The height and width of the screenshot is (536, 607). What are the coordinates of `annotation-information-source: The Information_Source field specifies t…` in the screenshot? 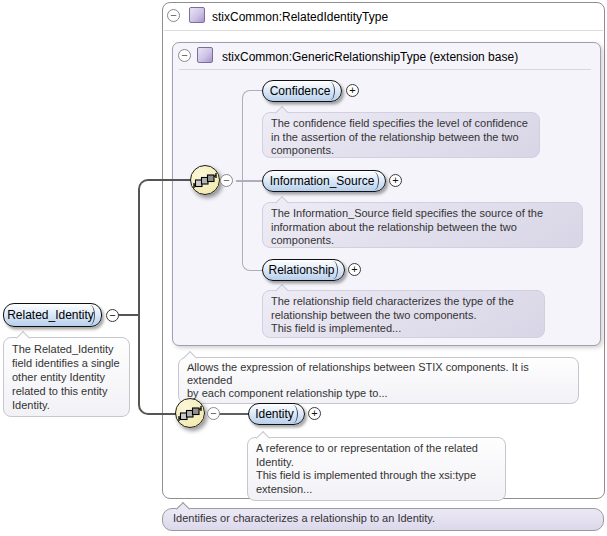 It's located at (422, 225).